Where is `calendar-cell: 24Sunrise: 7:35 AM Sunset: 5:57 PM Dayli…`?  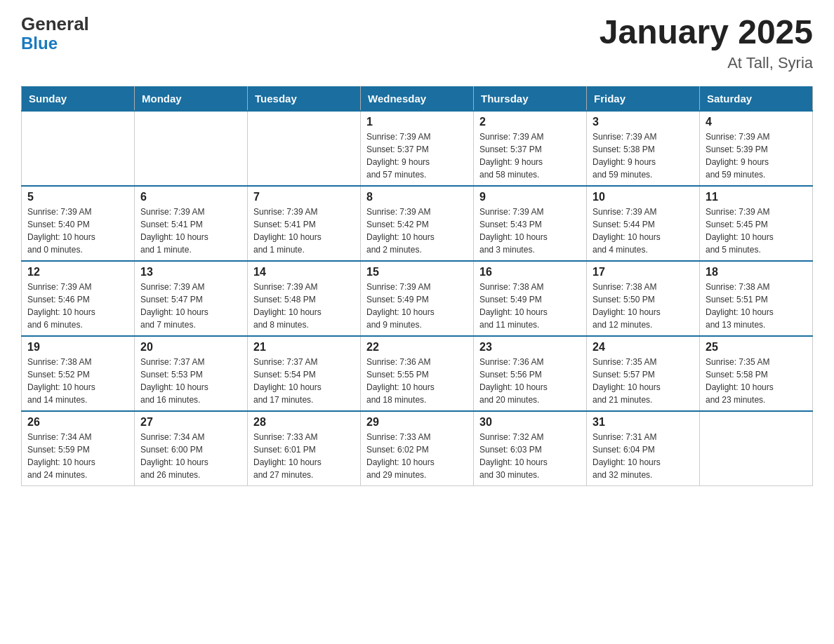 calendar-cell: 24Sunrise: 7:35 AM Sunset: 5:57 PM Dayli… is located at coordinates (643, 373).